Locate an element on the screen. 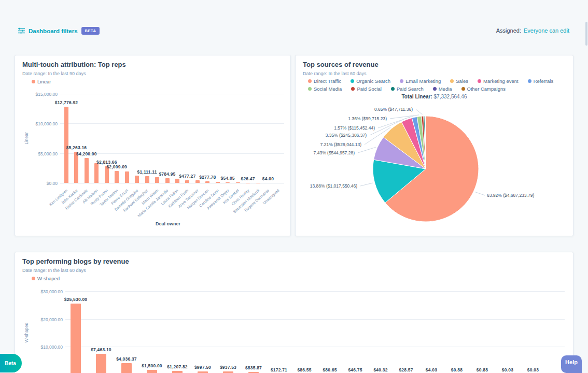 The width and height of the screenshot is (588, 373). y-axis-title: Linear is located at coordinates (26, 138).